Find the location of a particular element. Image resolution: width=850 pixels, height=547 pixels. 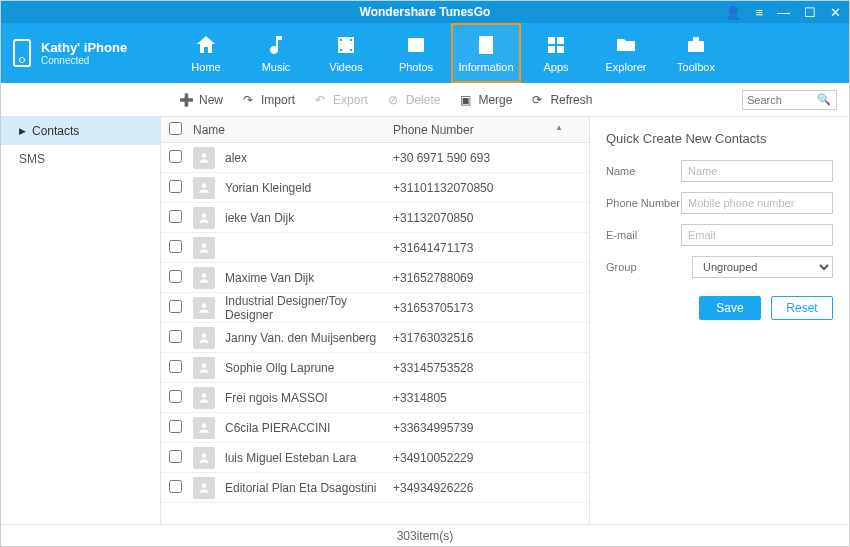

contact-name: Editorial Plan Eta Dsagostini is located at coordinates (309, 488).